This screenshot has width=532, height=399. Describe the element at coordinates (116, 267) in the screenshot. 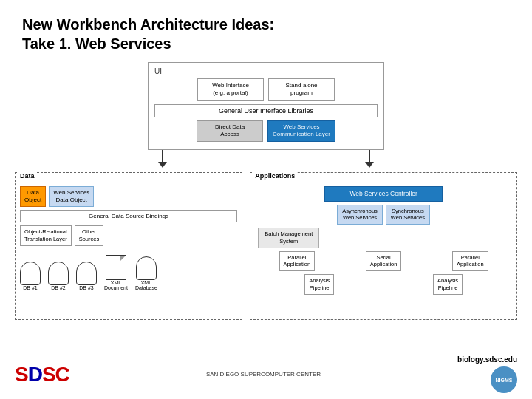

I see `xml-doc-shape` at that location.